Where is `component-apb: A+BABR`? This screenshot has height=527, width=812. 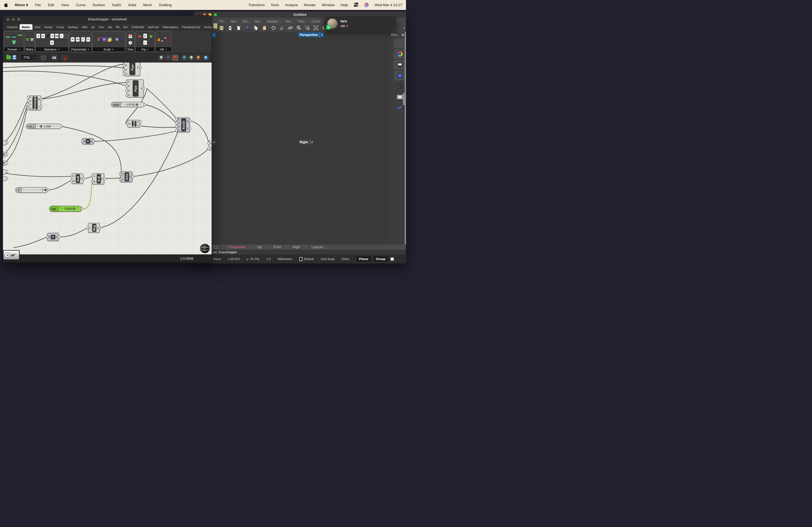 component-apb: A+BABR is located at coordinates (98, 179).